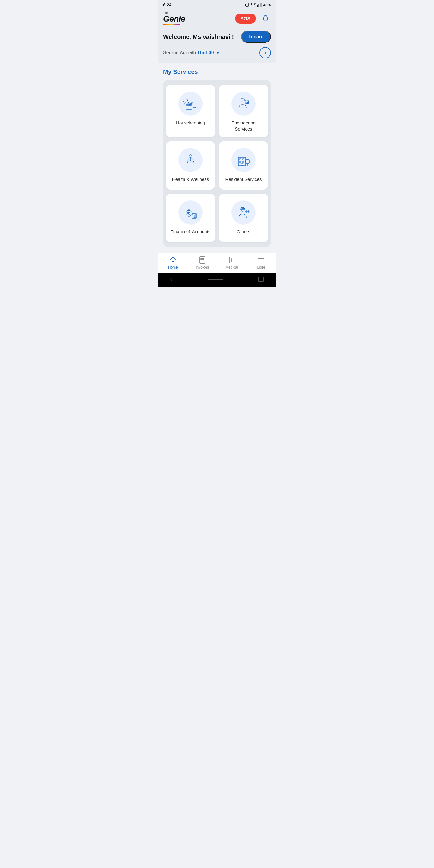 The width and height of the screenshot is (434, 868). What do you see at coordinates (217, 155) in the screenshot?
I see `services-section: My Services` at bounding box center [217, 155].